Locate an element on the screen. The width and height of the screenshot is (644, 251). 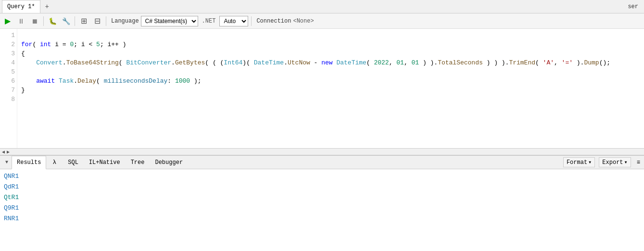
connection-label: Connection is located at coordinates (274, 21).